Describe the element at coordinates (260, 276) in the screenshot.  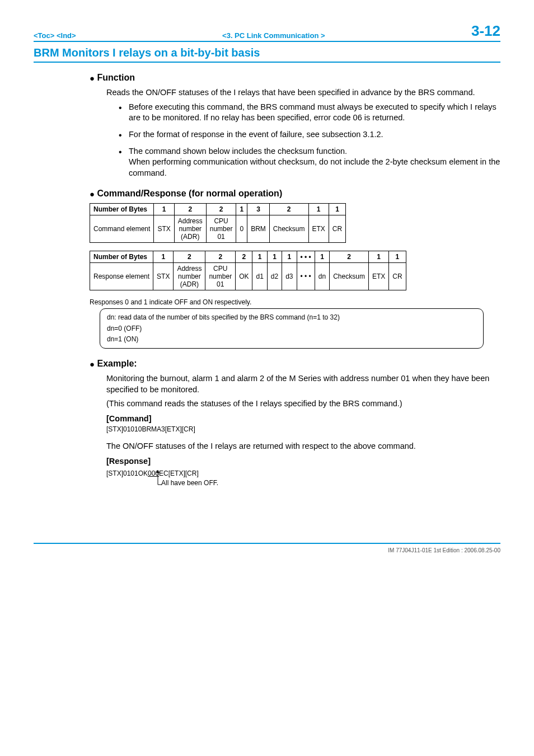
I see `cell: d1` at that location.